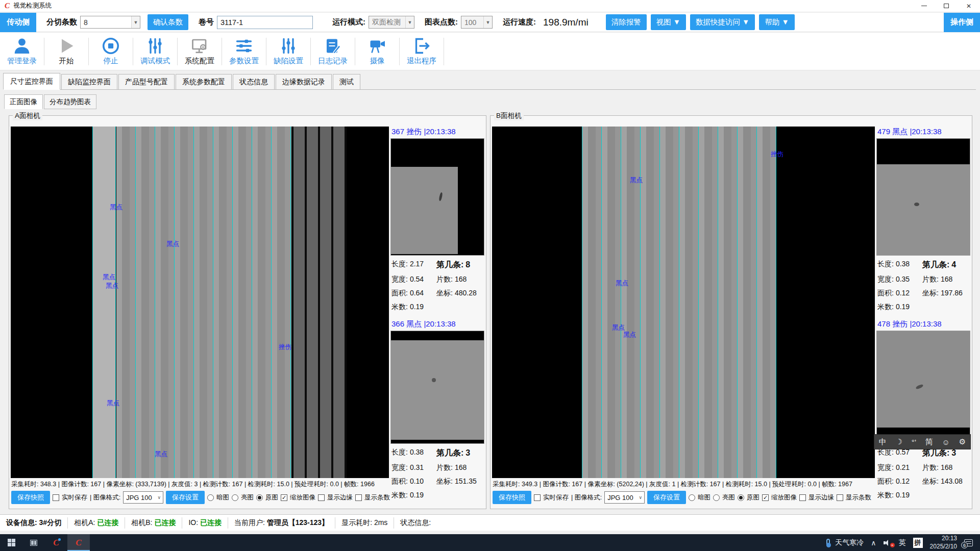 The width and height of the screenshot is (980, 551). Describe the element at coordinates (669, 22) in the screenshot. I see `view-menu-button: 视图 ▼` at that location.